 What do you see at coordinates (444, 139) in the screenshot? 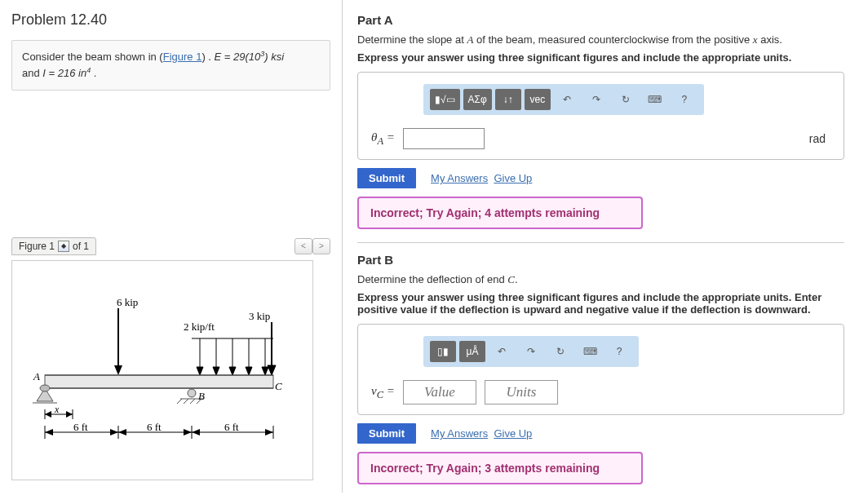
I see `part-a-answer-input` at bounding box center [444, 139].